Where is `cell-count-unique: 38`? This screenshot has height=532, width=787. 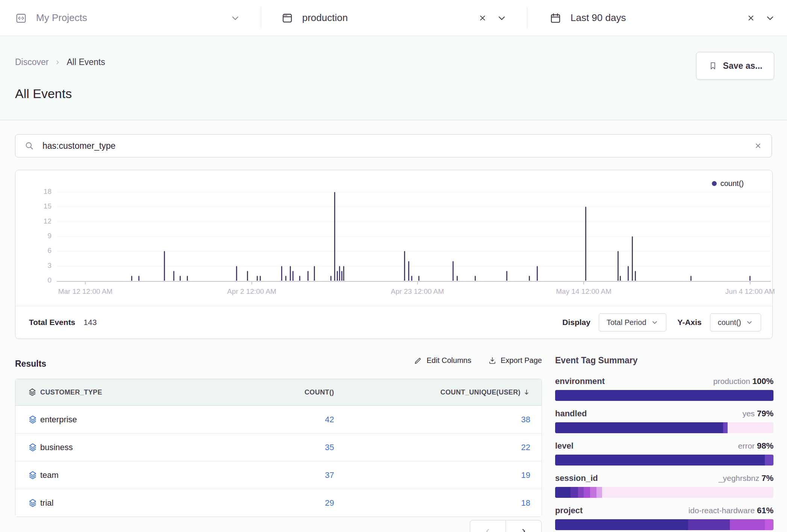 cell-count-unique: 38 is located at coordinates (444, 420).